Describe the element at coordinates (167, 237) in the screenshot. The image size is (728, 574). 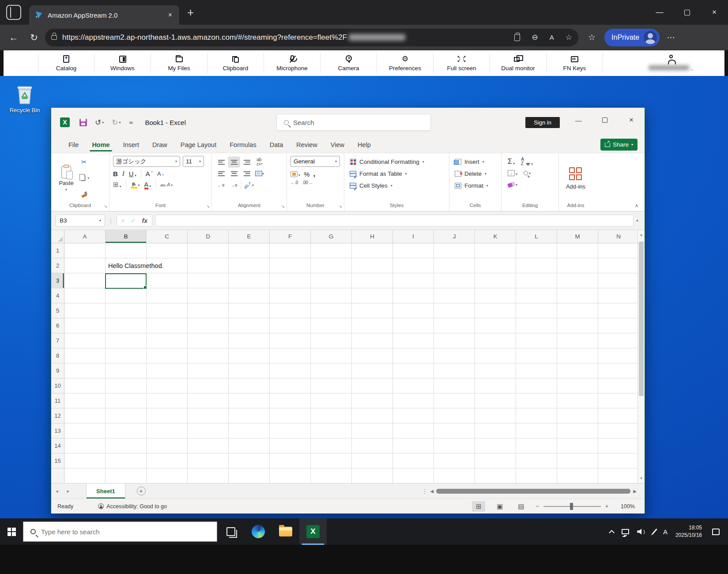
I see `col-C: C` at that location.